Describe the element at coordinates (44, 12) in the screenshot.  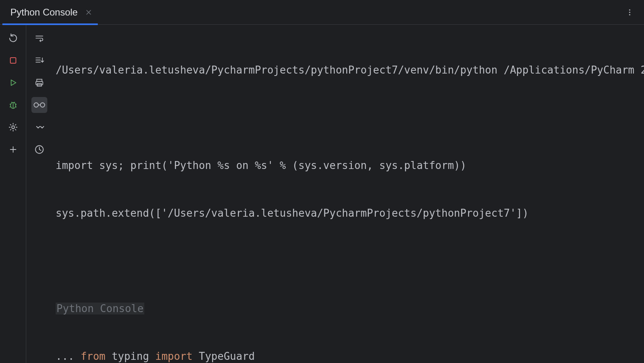
I see `tab-title: Python Console` at that location.